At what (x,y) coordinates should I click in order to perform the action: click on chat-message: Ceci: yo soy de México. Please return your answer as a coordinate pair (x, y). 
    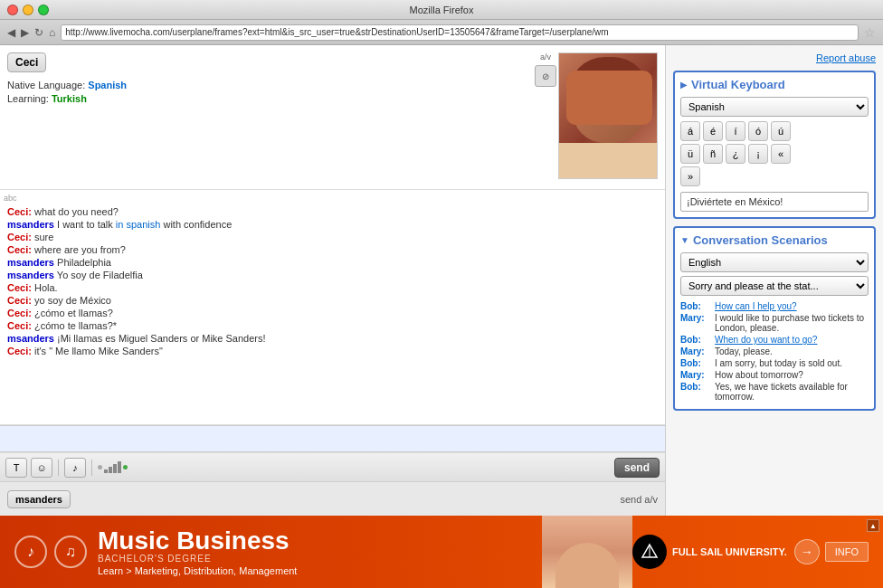
    Looking at the image, I should click on (333, 300).